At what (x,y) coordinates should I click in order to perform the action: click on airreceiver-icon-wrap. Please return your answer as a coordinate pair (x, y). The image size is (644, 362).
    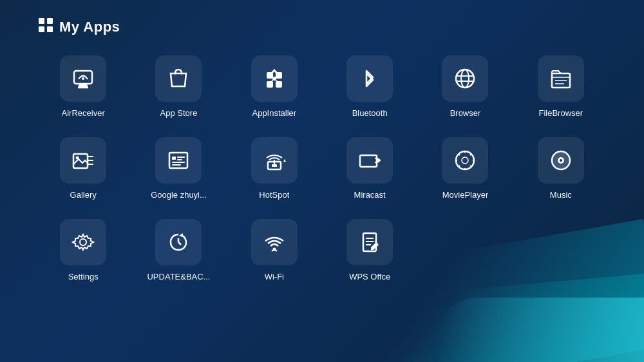
    Looking at the image, I should click on (83, 79).